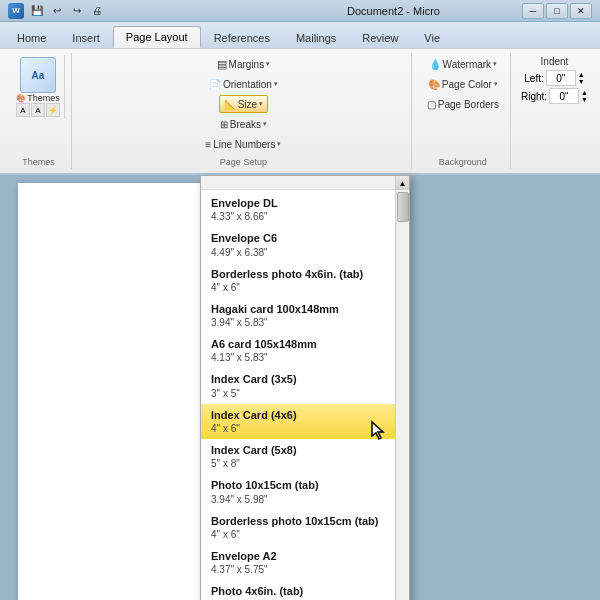  I want to click on tab-bar: Home Insert Page Layout References Maili…, so click(300, 35).